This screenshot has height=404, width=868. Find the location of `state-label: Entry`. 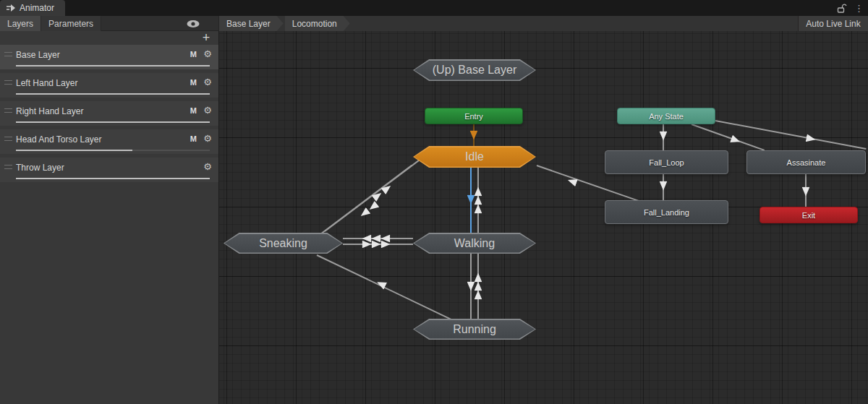

state-label: Entry is located at coordinates (474, 116).